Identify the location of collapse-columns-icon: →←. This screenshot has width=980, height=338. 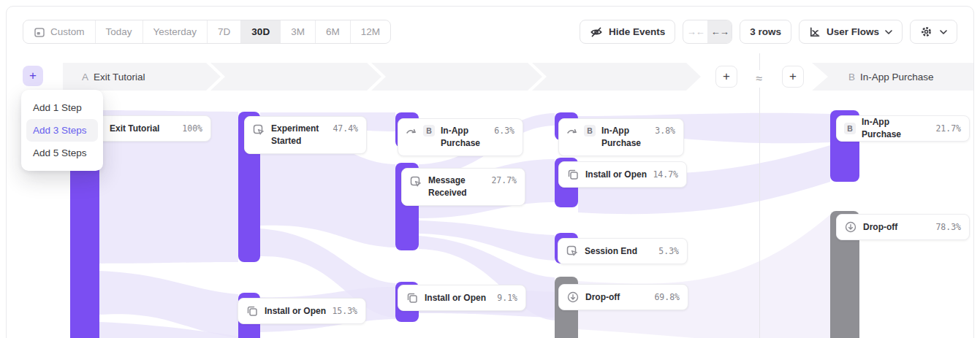
(696, 32).